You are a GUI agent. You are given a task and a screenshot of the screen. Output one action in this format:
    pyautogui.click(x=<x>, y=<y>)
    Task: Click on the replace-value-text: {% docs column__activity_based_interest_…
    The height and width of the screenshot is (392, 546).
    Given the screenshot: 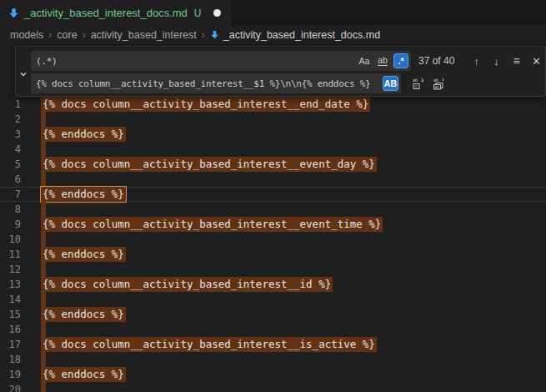 What is the action you would take?
    pyautogui.click(x=207, y=83)
    